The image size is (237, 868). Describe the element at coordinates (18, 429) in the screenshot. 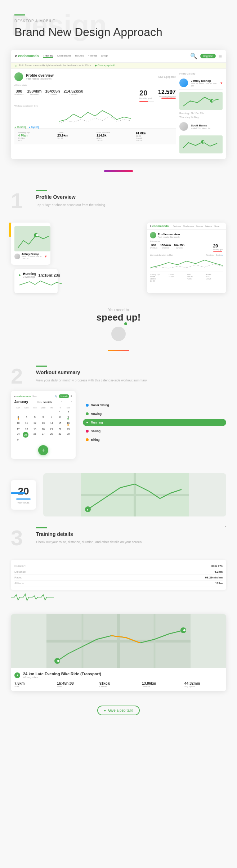

I see `cal-day-17: 17` at that location.